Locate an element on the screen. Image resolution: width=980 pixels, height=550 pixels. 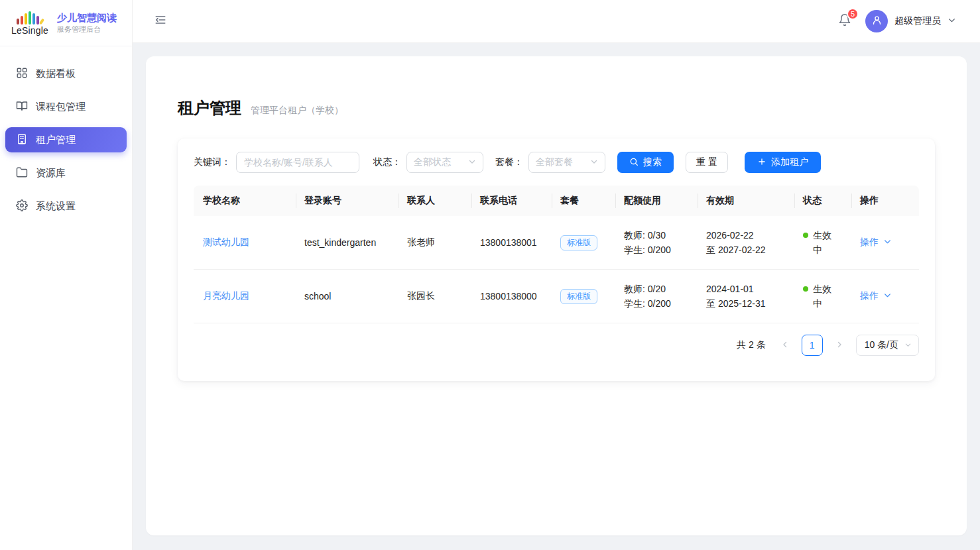
validity-cell: 2024-01-01至 2025-12-31 is located at coordinates (747, 297).